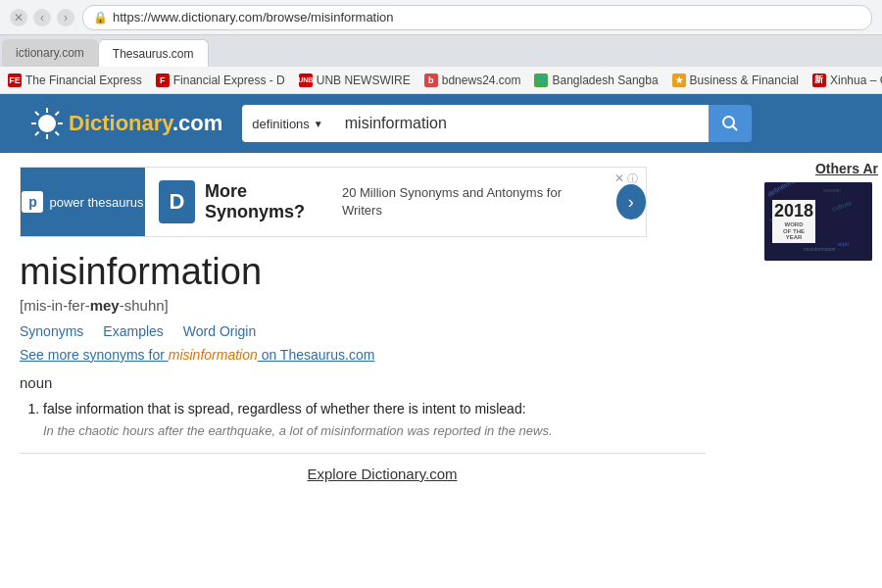 The height and width of the screenshot is (588, 882). I want to click on bookmark-fe-label: The Financial Express, so click(84, 80).